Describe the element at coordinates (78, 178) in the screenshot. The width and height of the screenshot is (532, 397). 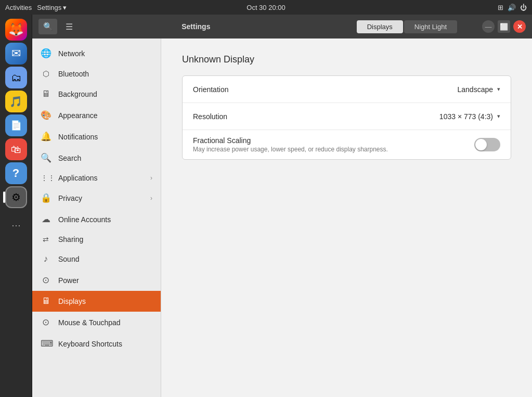
I see `sidebar-label-applications: Applications` at that location.